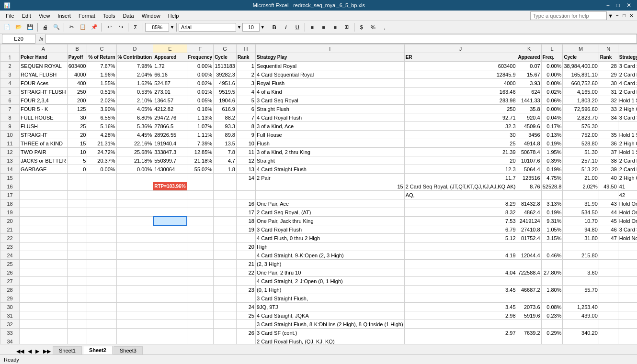 Image resolution: width=637 pixels, height=364 pixels. What do you see at coordinates (102, 333) in the screenshot?
I see `cell-C33` at bounding box center [102, 333].